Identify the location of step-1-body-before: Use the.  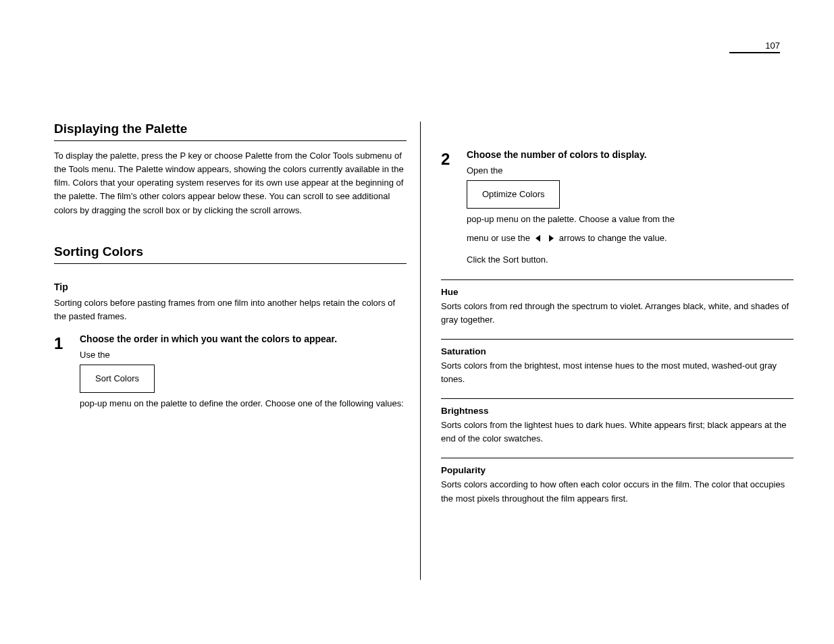
(95, 355).